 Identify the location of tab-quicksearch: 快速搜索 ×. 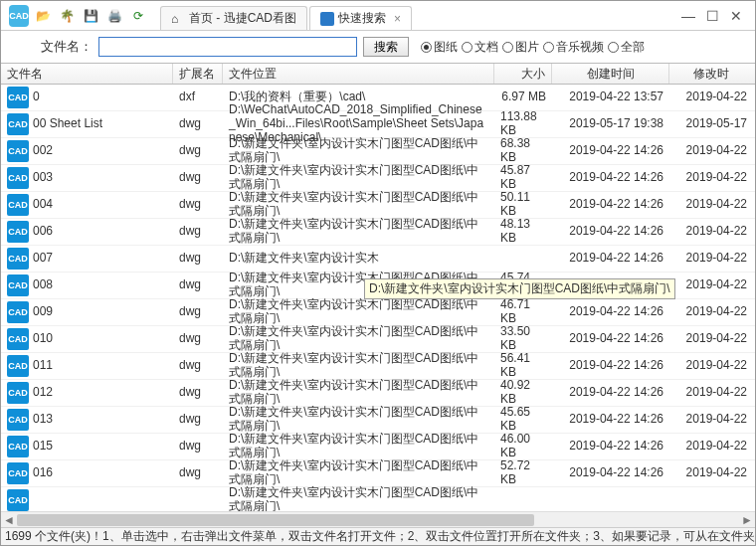
(360, 18).